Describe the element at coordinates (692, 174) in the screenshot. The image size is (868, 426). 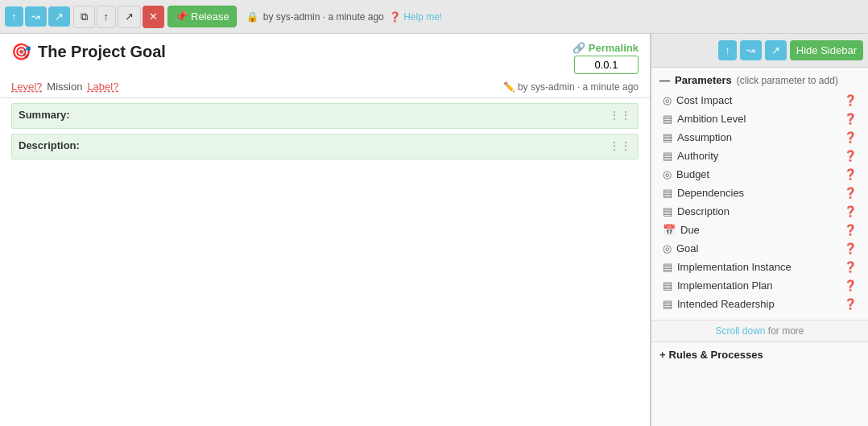
I see `budget-label: Budget` at that location.